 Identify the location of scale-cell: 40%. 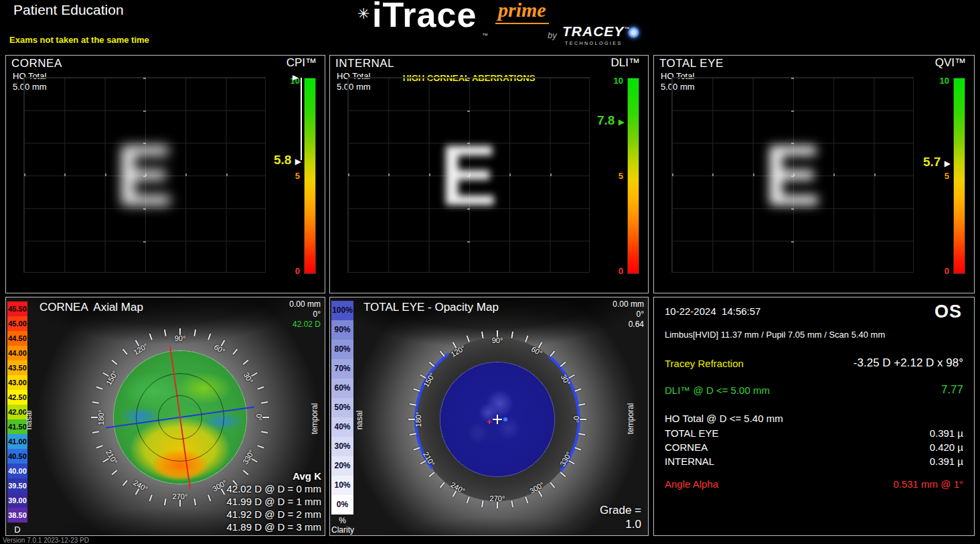
(343, 427).